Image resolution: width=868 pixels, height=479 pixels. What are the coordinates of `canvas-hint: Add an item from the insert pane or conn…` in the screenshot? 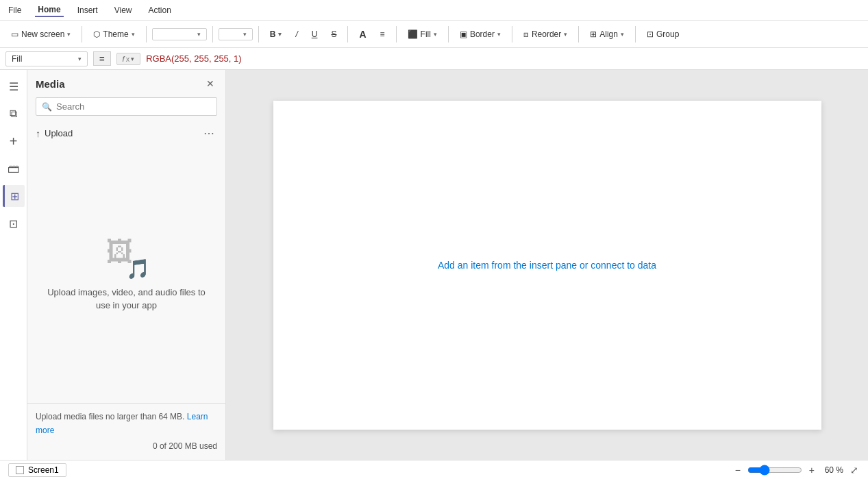 It's located at (547, 265).